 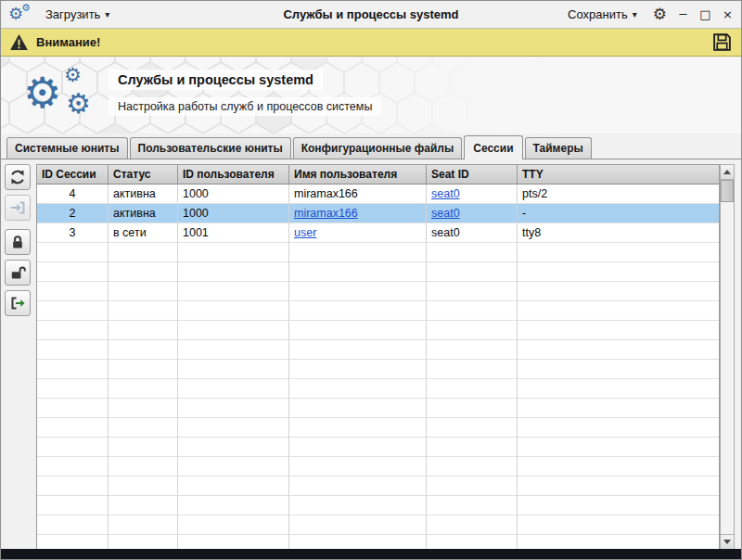 I want to click on close-button: ×, so click(x=727, y=15).